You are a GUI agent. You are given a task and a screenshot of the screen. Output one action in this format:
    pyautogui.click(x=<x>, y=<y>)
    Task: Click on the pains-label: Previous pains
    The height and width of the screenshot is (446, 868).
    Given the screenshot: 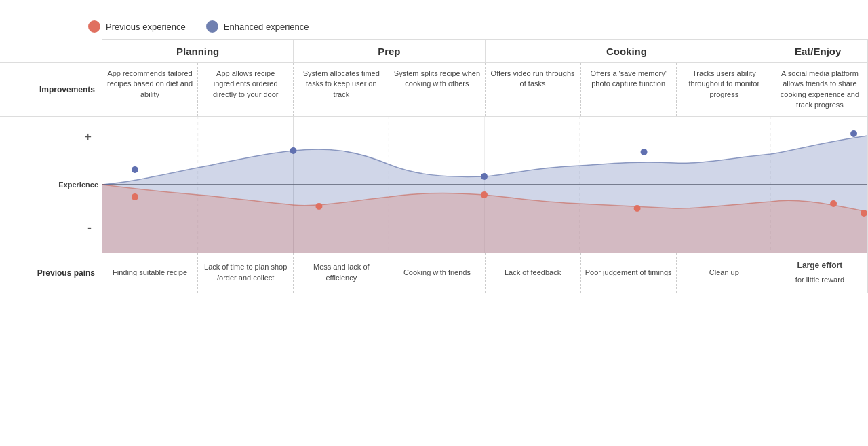 What is the action you would take?
    pyautogui.click(x=51, y=273)
    